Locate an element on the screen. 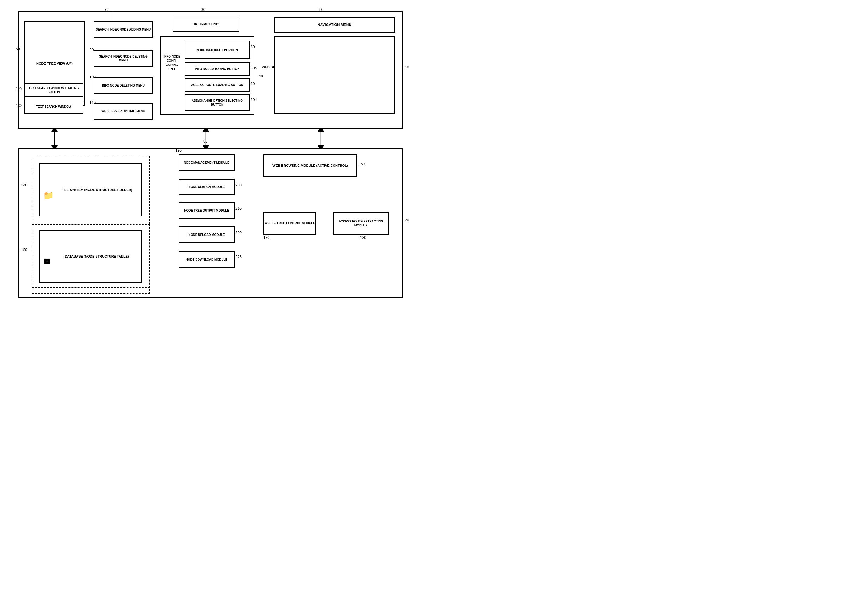 This screenshot has width=849, height=616. ref-80b: 80b is located at coordinates (254, 68).